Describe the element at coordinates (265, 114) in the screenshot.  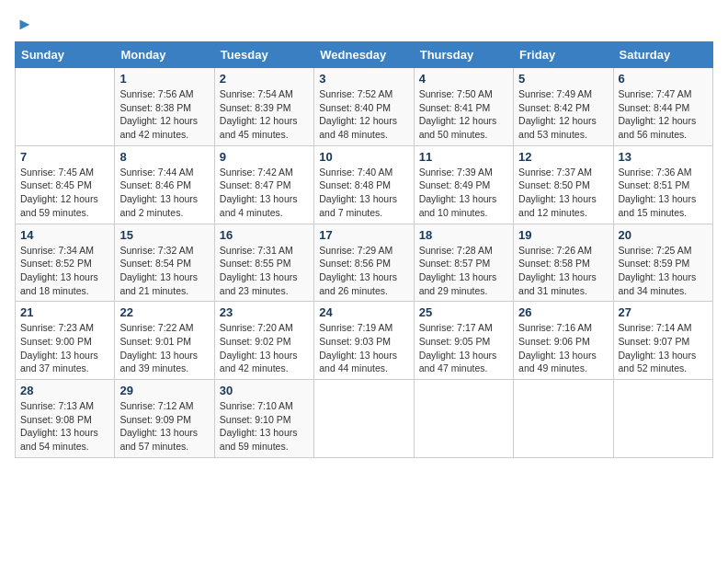
I see `day-info: Sunrise: 7:54 AM Sunset: 8:39 PM Dayligh…` at that location.